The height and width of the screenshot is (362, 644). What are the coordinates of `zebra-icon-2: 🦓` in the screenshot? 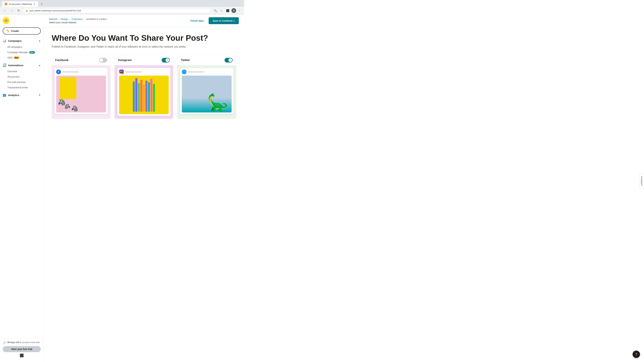 It's located at (68, 106).